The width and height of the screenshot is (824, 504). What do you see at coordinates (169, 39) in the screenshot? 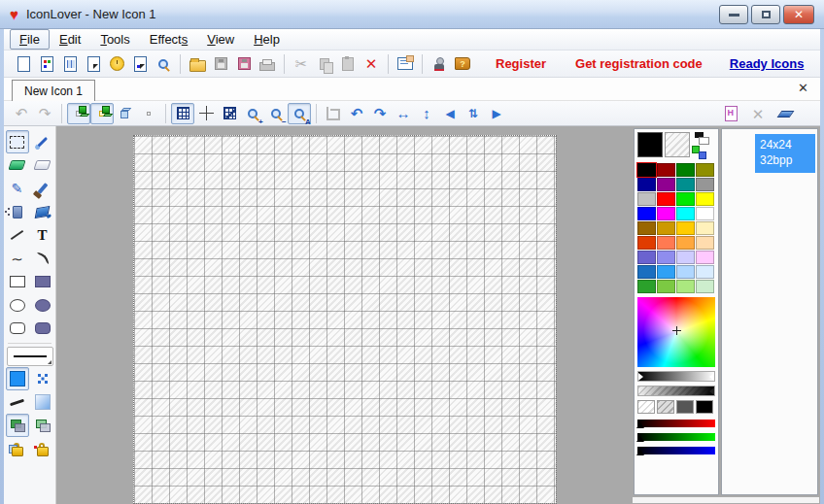
I see `menu-effects: Effects` at bounding box center [169, 39].